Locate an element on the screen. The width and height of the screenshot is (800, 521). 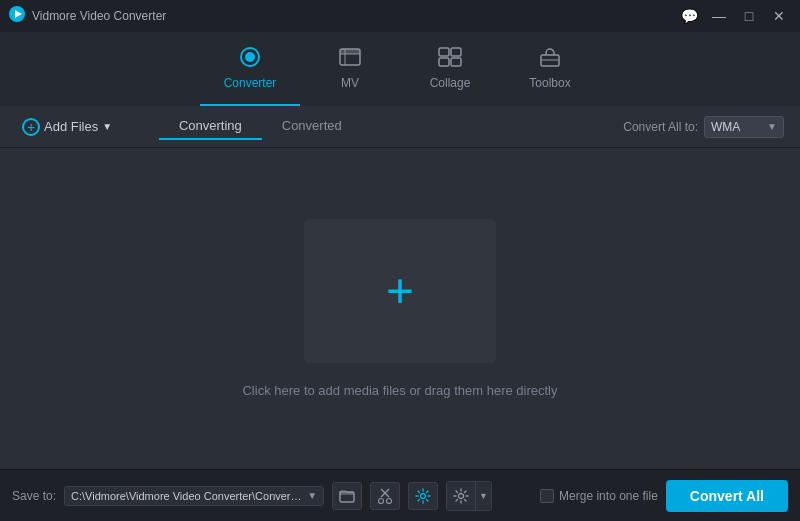
save-path-value: C:\Vidmore\Vidmore Video Converter\Conve… is located at coordinates (187, 496).